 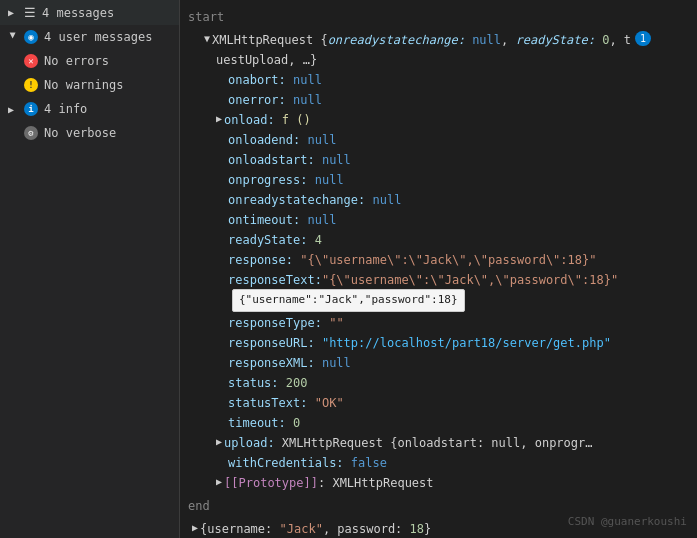 I want to click on list-icon: ☰, so click(x=30, y=12).